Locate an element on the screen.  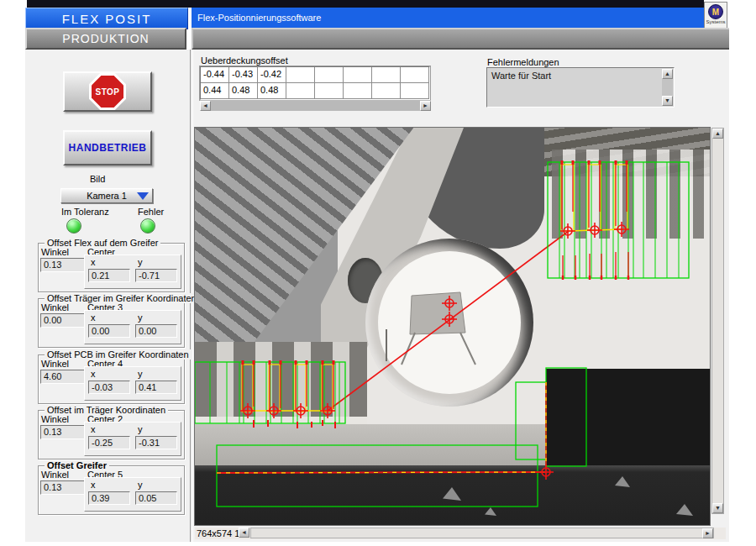
ueberdeckung-scrollbar: ◄ ► is located at coordinates (316, 106).